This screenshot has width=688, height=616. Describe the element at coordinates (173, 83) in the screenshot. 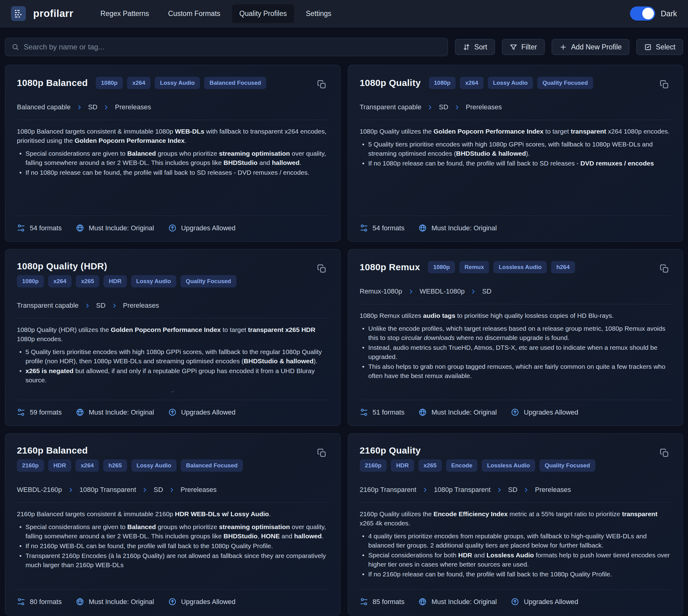

I see `card-header: 1080p Balanced 1080px264Lossy AudioBalan…` at that location.